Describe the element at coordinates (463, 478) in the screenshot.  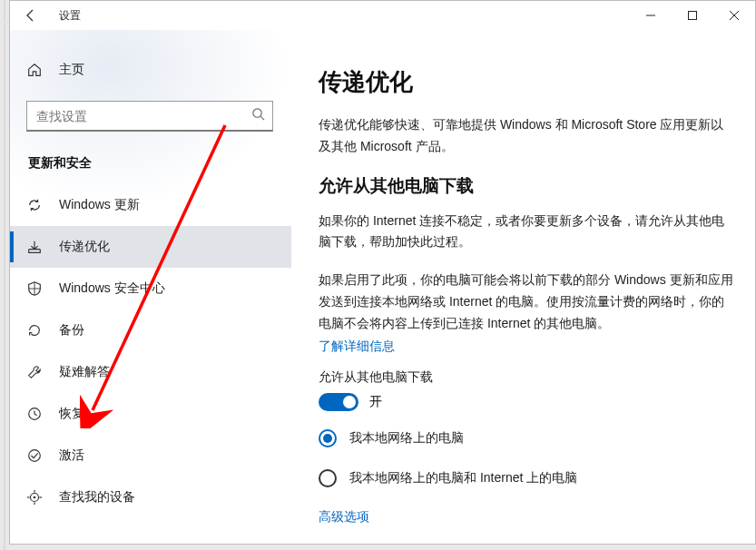
I see `radio-label: 我本地网络上的电脑和 Internet 上的电脑` at that location.